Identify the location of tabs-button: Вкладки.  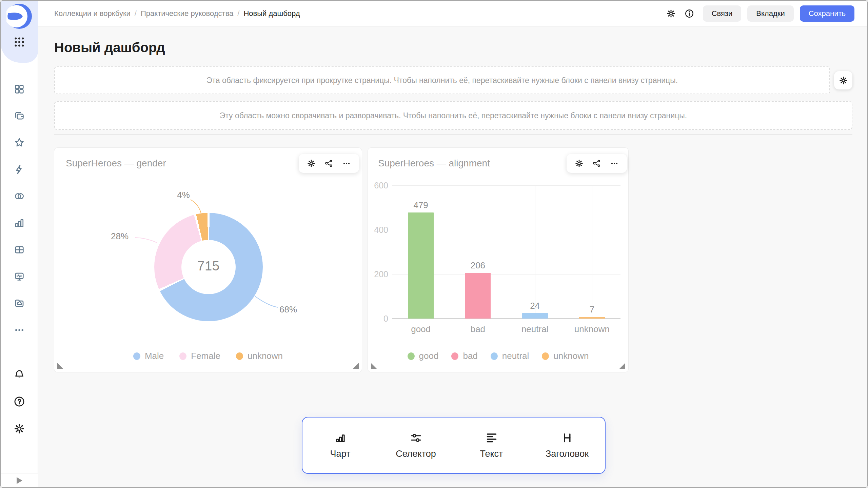
(770, 14).